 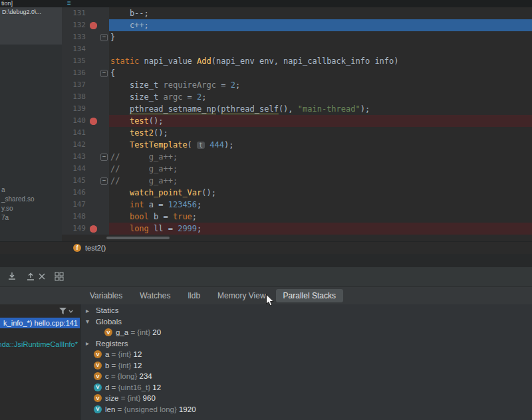 I want to click on line-number: 144, so click(x=74, y=169).